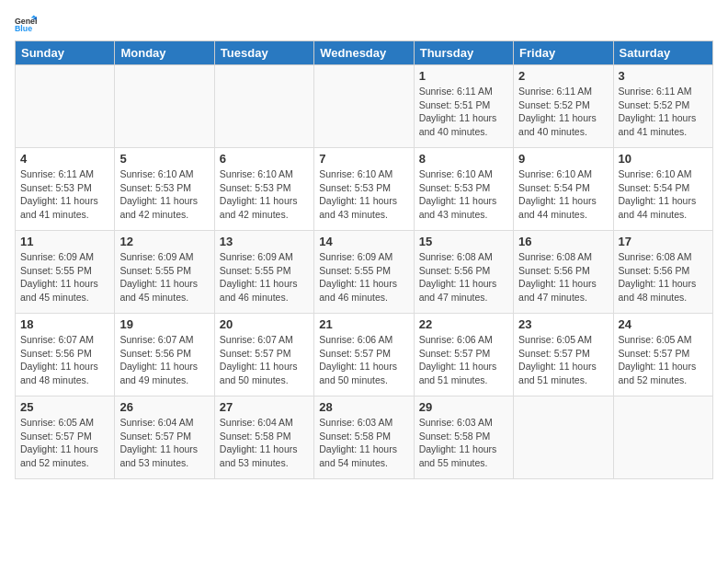 Image resolution: width=728 pixels, height=563 pixels. I want to click on day-number: 17, so click(664, 241).